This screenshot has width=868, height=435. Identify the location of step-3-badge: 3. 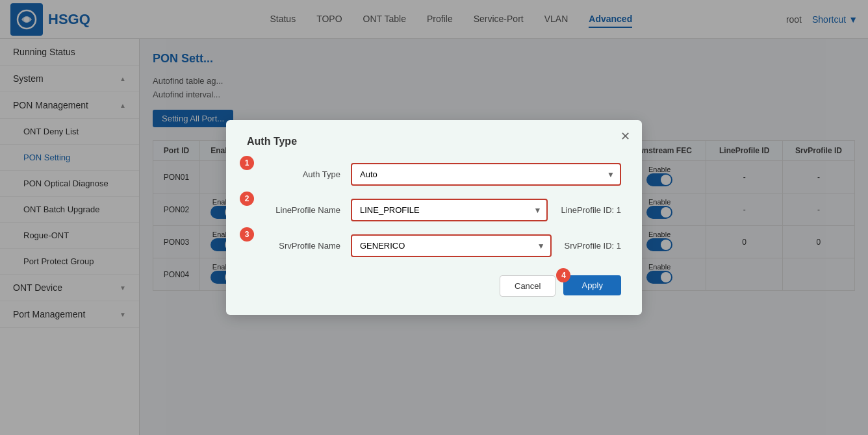
(247, 234).